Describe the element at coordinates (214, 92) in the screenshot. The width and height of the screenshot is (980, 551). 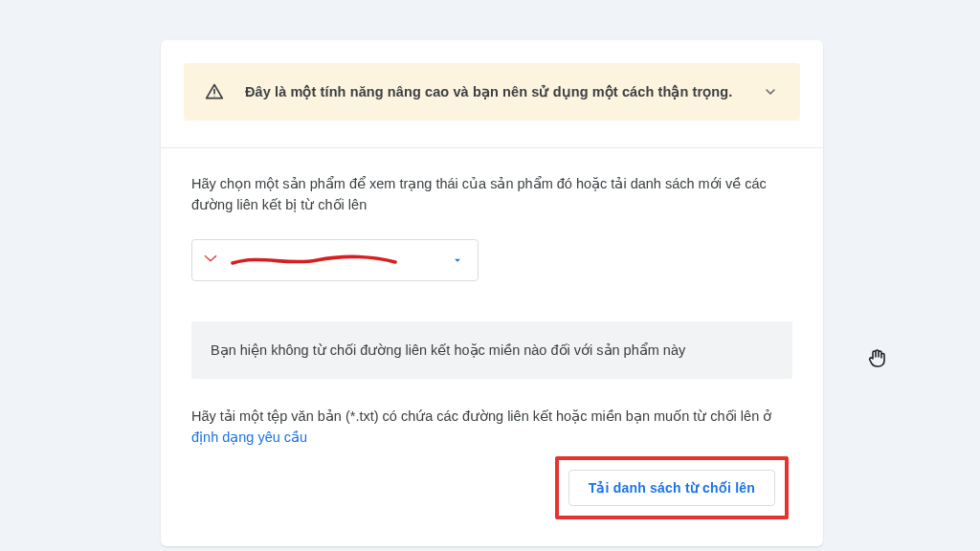
I see `warning-icon` at that location.